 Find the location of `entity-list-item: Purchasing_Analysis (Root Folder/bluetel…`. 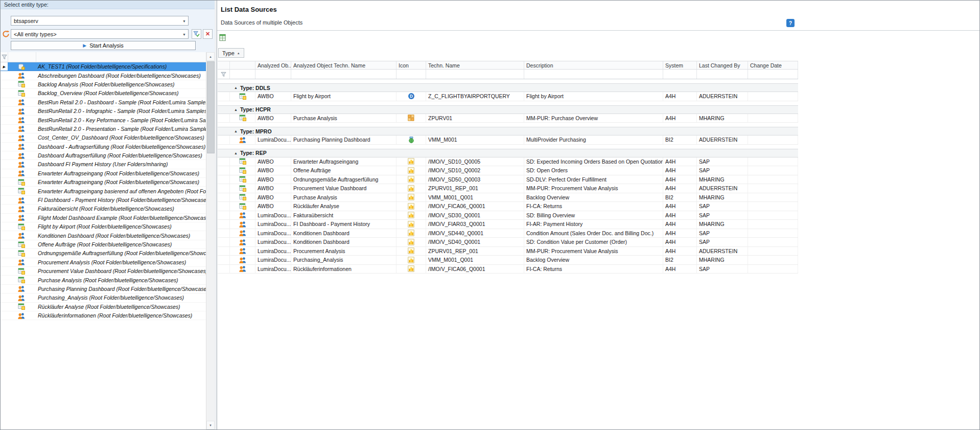

entity-list-item: Purchasing_Analysis (Root Folder/bluetel… is located at coordinates (103, 298).